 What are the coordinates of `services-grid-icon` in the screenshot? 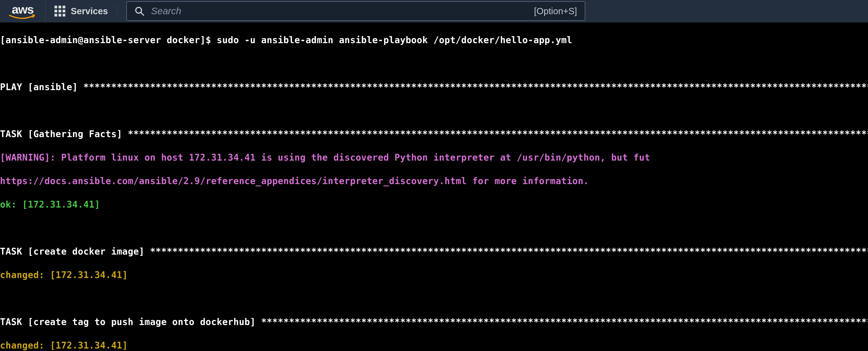 It's located at (60, 11).